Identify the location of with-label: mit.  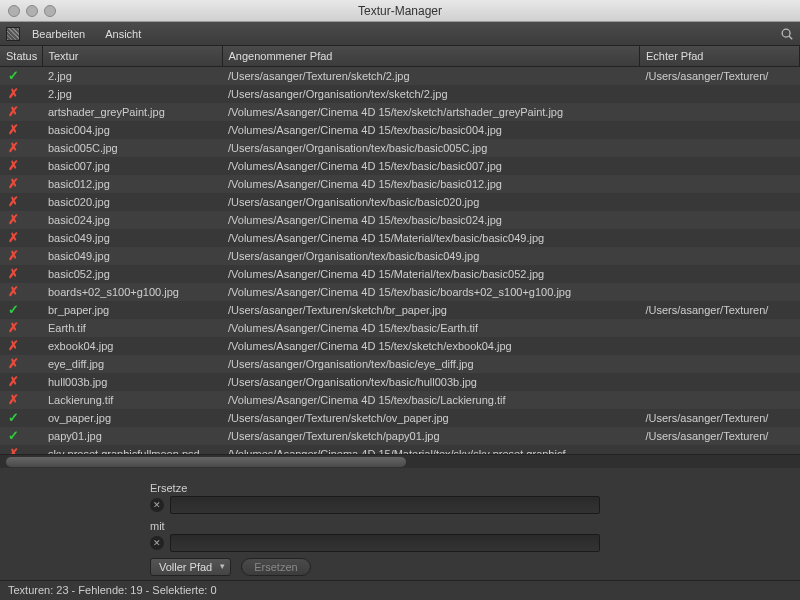
(475, 526).